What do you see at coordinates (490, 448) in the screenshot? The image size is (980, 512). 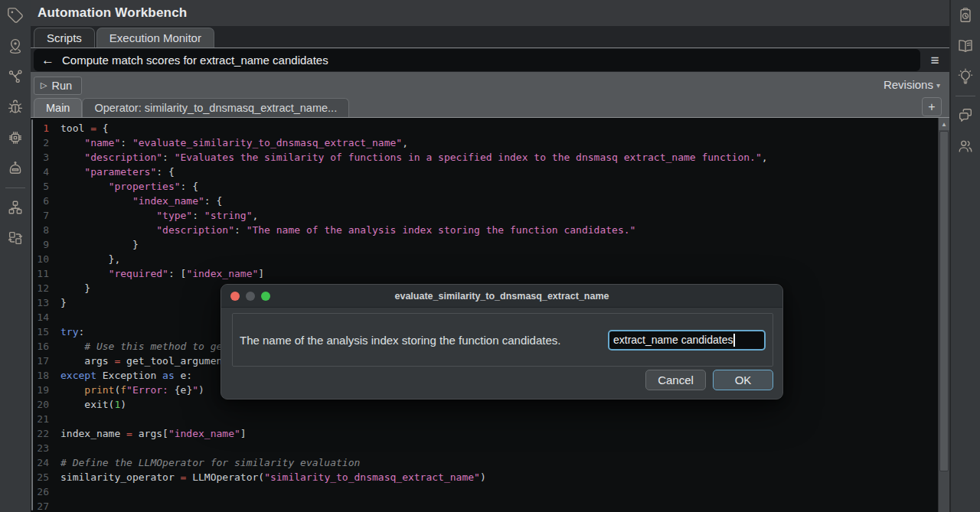 I see `code-line: 23` at bounding box center [490, 448].